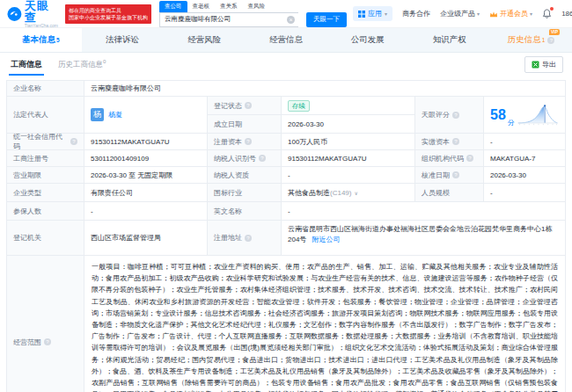 The width and height of the screenshot is (572, 392). Describe the element at coordinates (14, 14) in the screenshot. I see `tianyancha-logo-icon` at that location.